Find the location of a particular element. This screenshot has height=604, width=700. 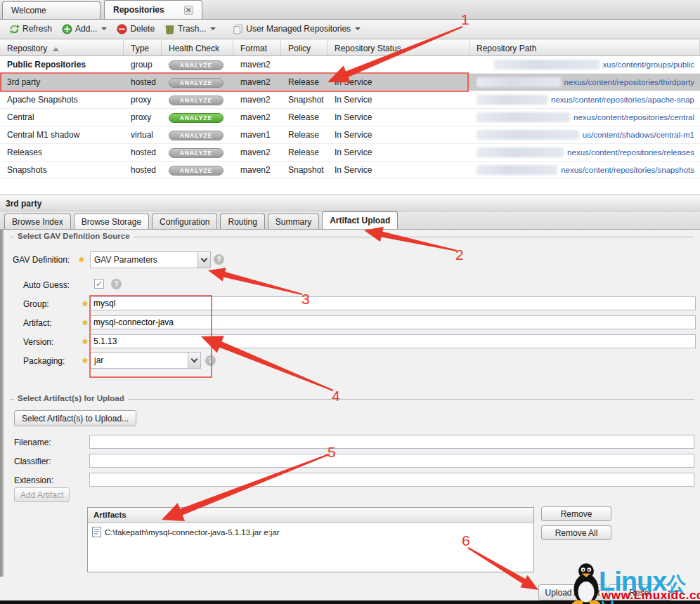

table-row: Central proxy ANALYZE maven2 Release In … is located at coordinates (350, 118).